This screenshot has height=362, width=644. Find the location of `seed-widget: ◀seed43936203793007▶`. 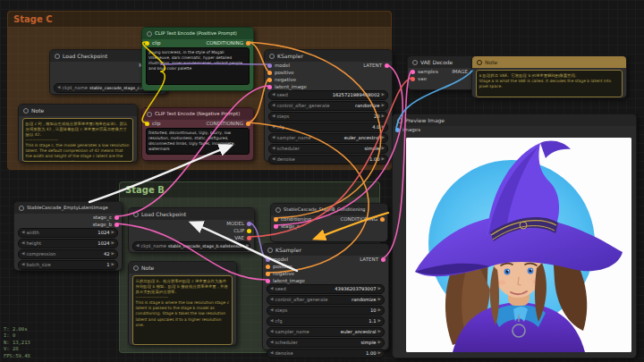

seed-widget: ◀seed43936203793007▶ is located at coordinates (326, 290).